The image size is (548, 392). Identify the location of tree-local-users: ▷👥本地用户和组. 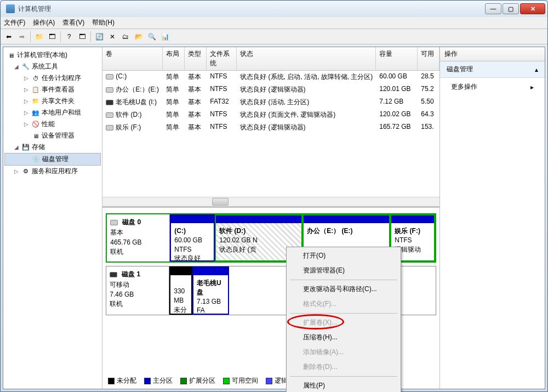
(53, 113).